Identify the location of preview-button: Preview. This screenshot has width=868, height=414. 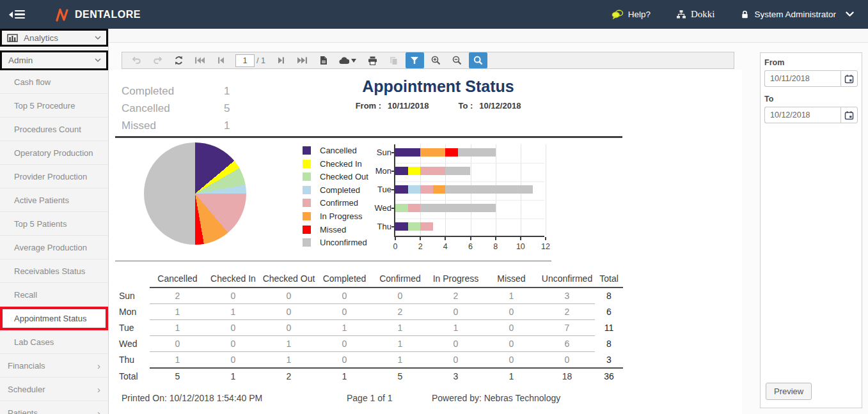
(789, 391).